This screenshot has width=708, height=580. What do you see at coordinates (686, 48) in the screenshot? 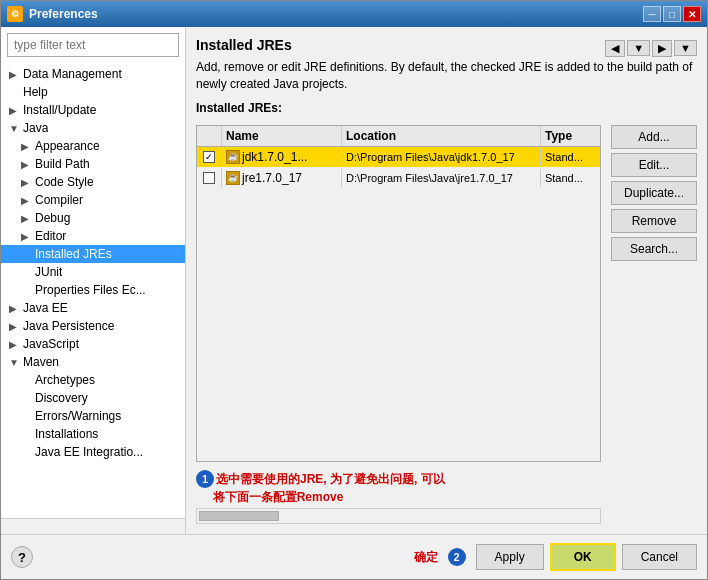
I see `forward-dropdown-button: ▼` at bounding box center [686, 48].